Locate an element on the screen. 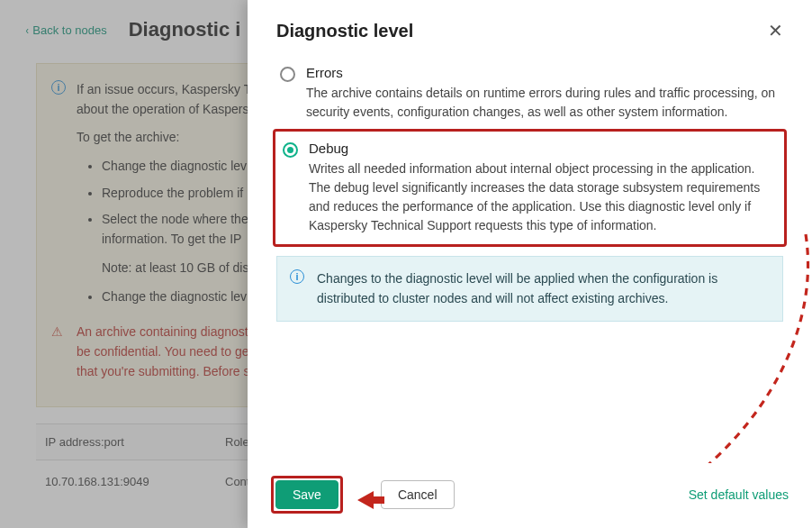  save-button: Save is located at coordinates (307, 495).